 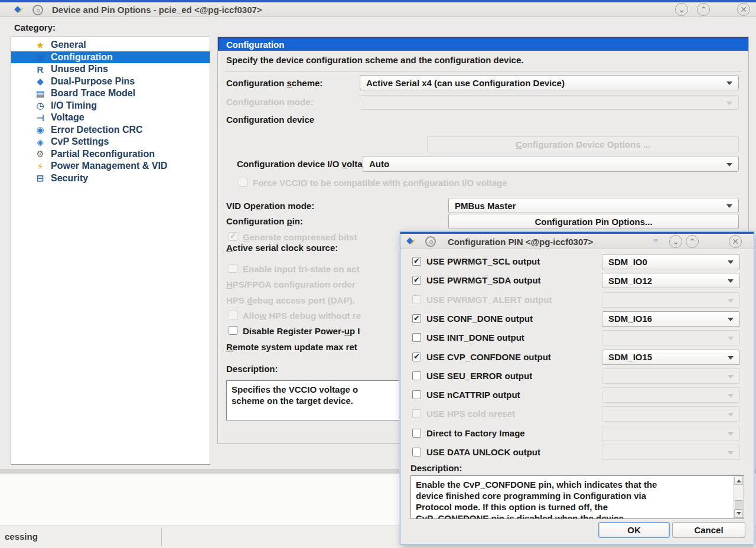 What do you see at coordinates (301, 269) in the screenshot?
I see `enable-tristate-label: Enable input tri-state on act` at bounding box center [301, 269].